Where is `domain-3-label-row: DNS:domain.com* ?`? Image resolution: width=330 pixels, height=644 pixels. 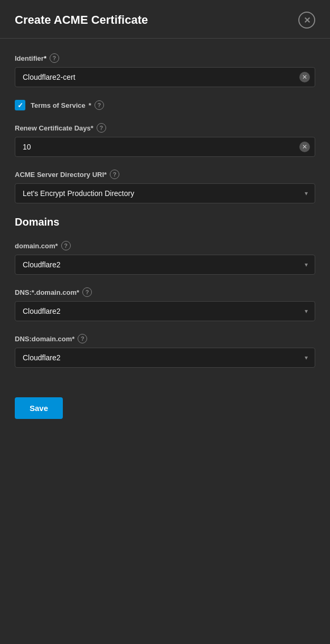 domain-3-label-row: DNS:domain.com* ? is located at coordinates (165, 339).